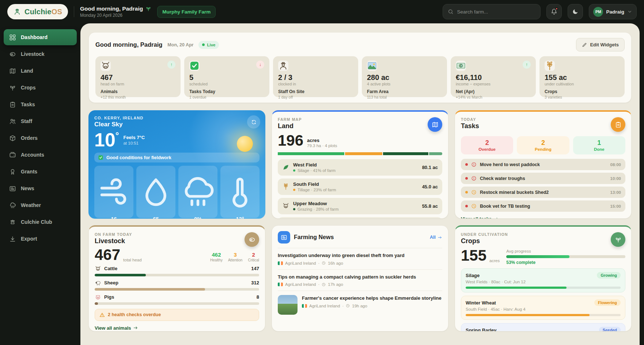 The height and width of the screenshot is (345, 644). Describe the element at coordinates (618, 239) in the screenshot. I see `sprout-icon` at that location.